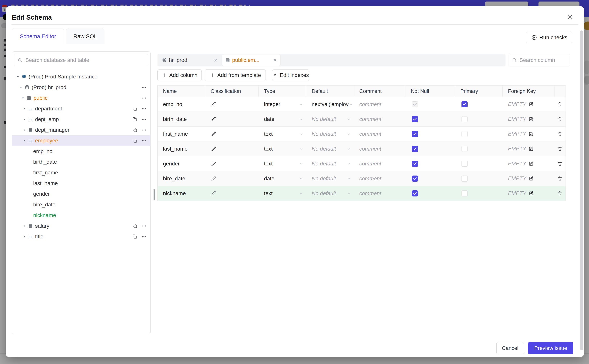  Describe the element at coordinates (175, 119) in the screenshot. I see `column-name-field: birth_date` at that location.